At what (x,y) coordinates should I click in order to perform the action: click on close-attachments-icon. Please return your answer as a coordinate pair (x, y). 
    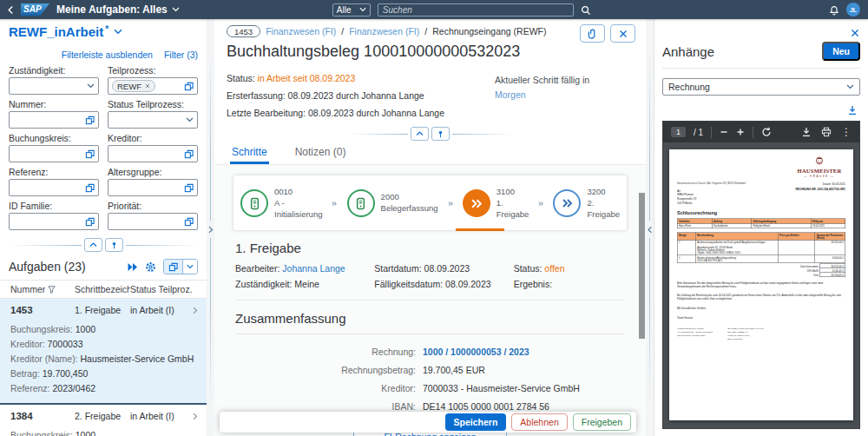
    Looking at the image, I should click on (855, 32).